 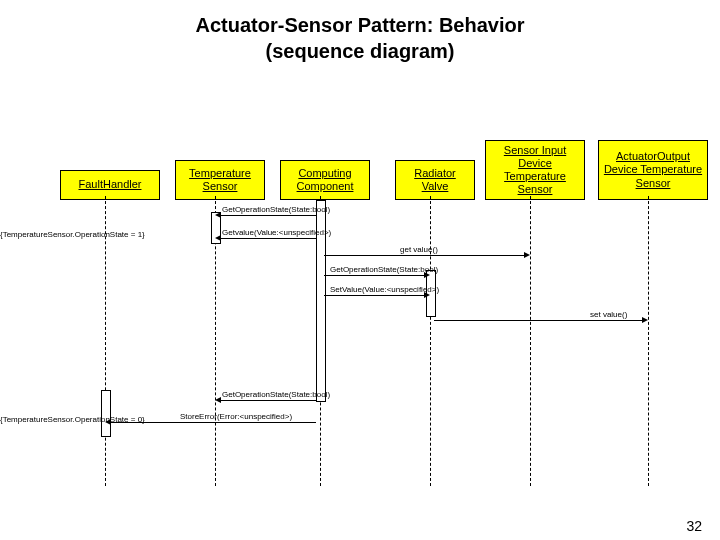 I want to click on message-label: StoreError(Error:<unspecified>), so click(x=236, y=416).